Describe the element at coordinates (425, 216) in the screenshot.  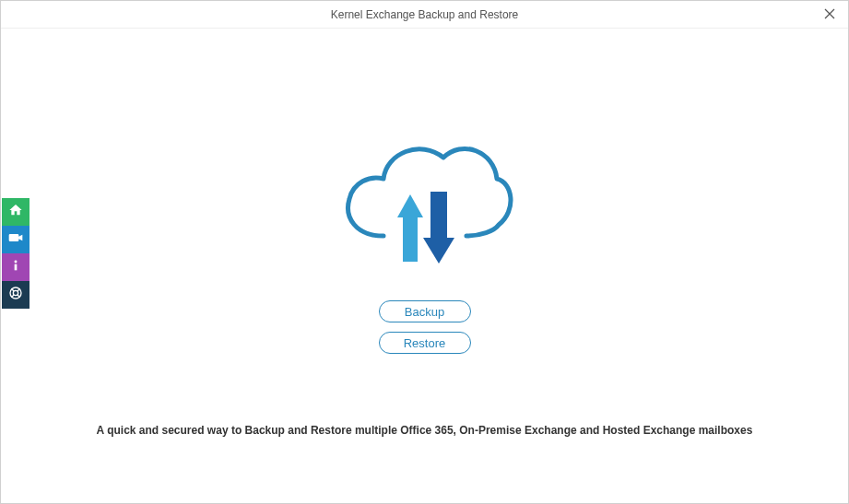
I see `cloud-illustration` at that location.